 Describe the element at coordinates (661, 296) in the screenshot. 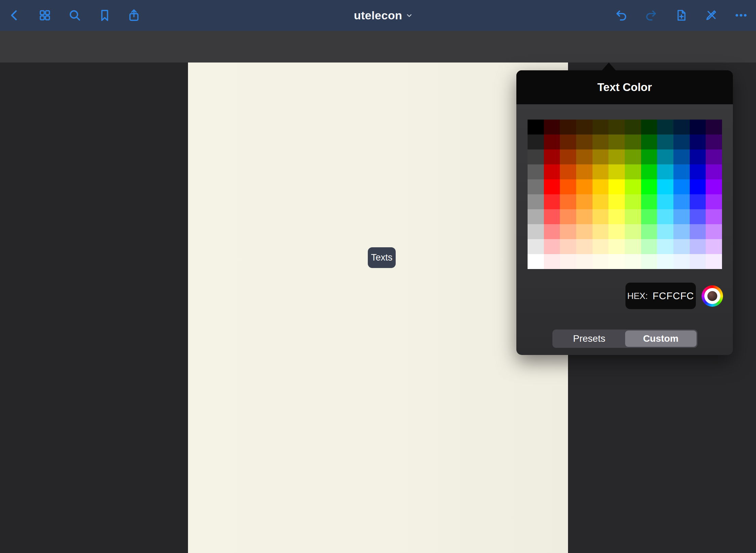

I see `hex-input: HEX: FCFCFC` at that location.